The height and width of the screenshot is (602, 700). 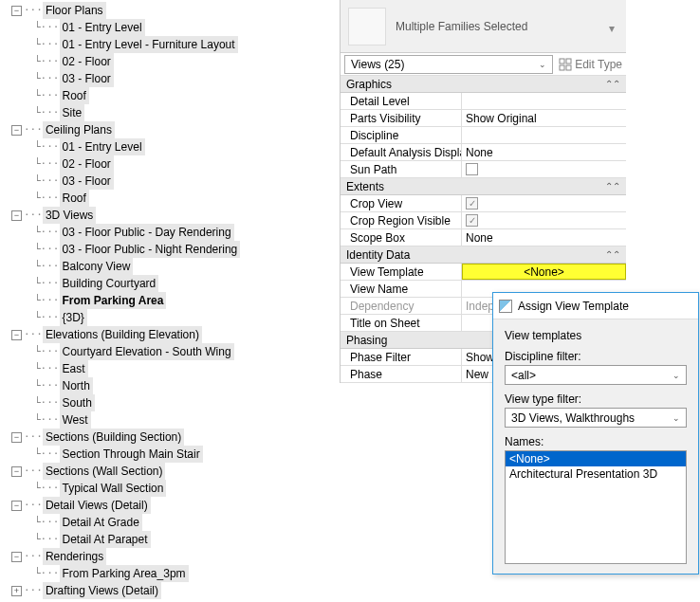 What do you see at coordinates (105, 539) in the screenshot?
I see `tree-item: Detail At Parapet` at bounding box center [105, 539].